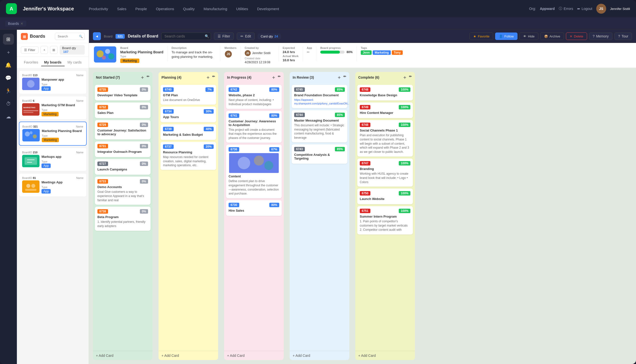 Image resolution: width=636 pixels, height=364 pixels. Describe the element at coordinates (165, 9) in the screenshot. I see `nav-operations: Operations` at that location.